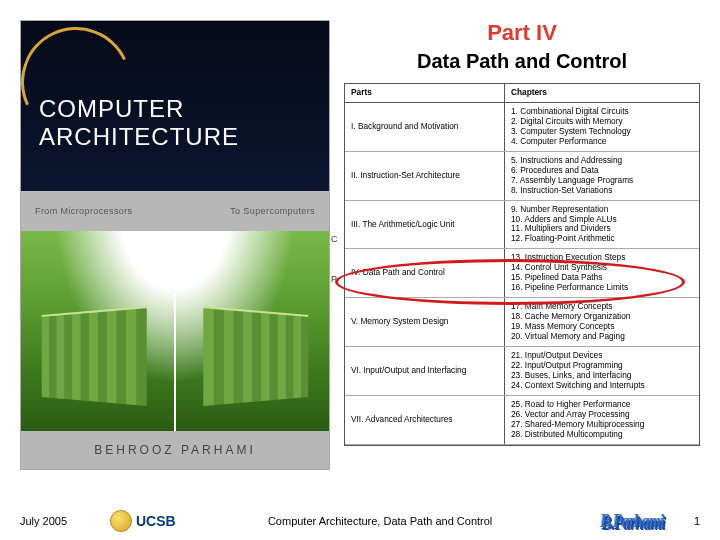  What do you see at coordinates (522, 226) in the screenshot?
I see `toc-row: III. The Arithmetic/Logic Unit 9. Number…` at bounding box center [522, 226].